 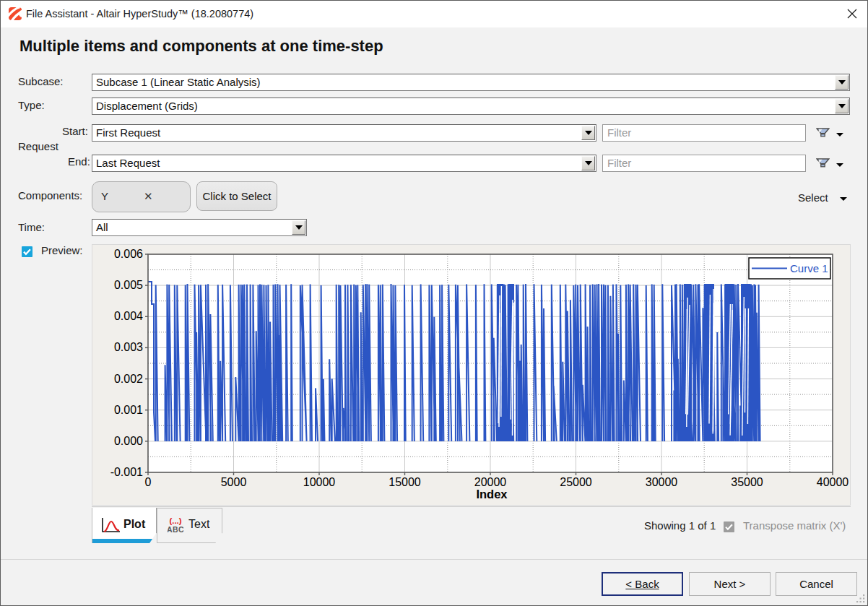 I want to click on svg-text: 0.006, so click(x=129, y=254).